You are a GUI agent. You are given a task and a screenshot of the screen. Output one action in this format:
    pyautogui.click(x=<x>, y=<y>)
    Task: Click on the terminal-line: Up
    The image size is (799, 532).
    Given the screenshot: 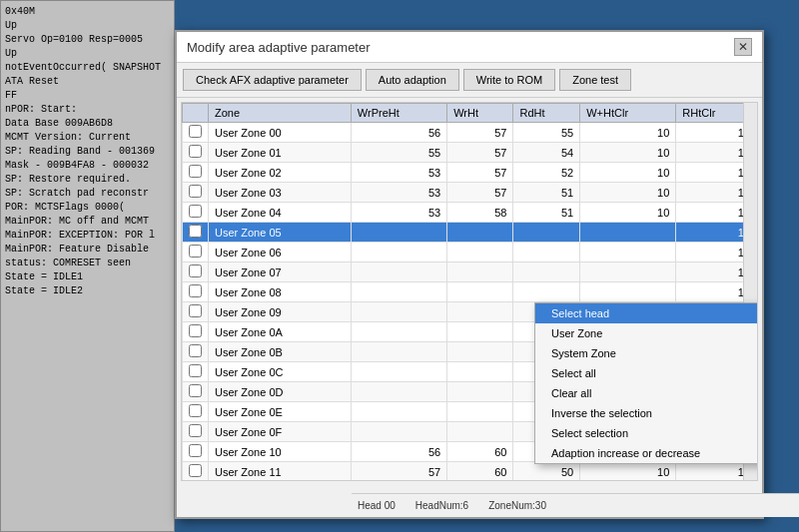 What is the action you would take?
    pyautogui.click(x=88, y=54)
    